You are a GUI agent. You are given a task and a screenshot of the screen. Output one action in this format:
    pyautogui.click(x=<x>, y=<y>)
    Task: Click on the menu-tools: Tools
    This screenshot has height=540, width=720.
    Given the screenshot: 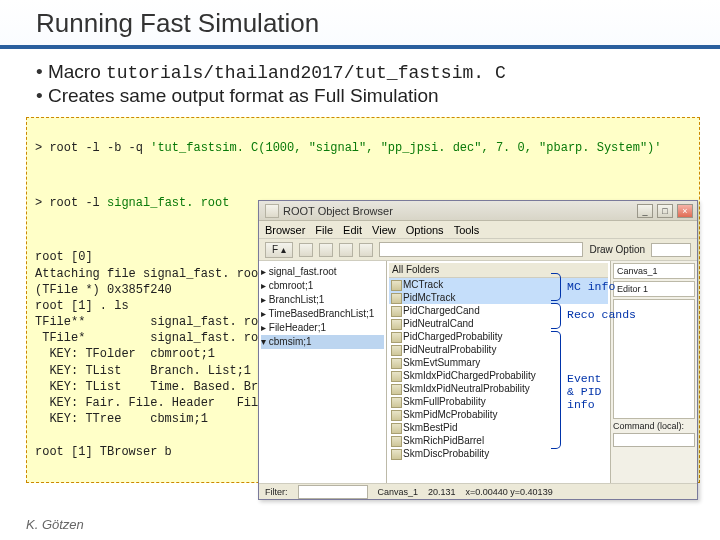 What is the action you would take?
    pyautogui.click(x=467, y=230)
    